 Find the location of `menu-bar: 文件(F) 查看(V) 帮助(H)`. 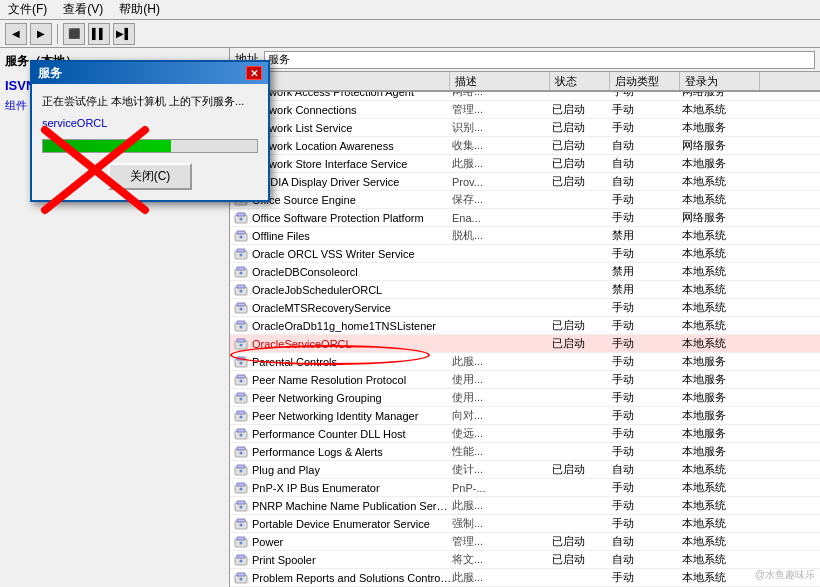

menu-bar: 文件(F) 查看(V) 帮助(H) is located at coordinates (410, 10).